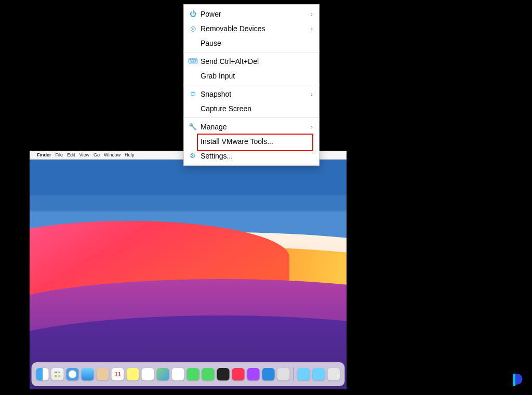 Image resolution: width=532 pixels, height=395 pixels. I want to click on menu-item-label: Pause, so click(257, 43).